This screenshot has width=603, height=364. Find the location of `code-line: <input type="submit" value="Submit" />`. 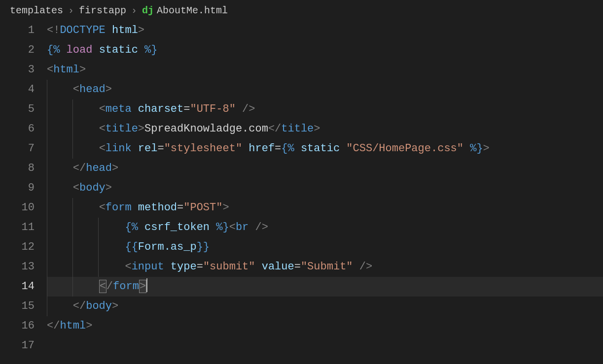

code-line: <input type="submit" value="Submit" /> is located at coordinates (325, 267).